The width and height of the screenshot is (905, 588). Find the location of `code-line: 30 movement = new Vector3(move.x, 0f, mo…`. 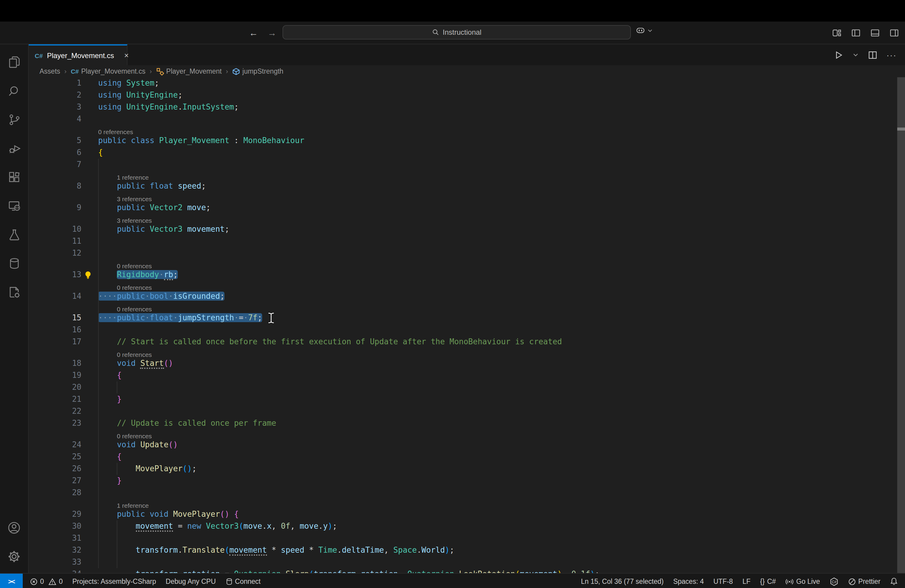

code-line: 30 movement = new Vector3(move.x, 0f, mo… is located at coordinates (467, 526).